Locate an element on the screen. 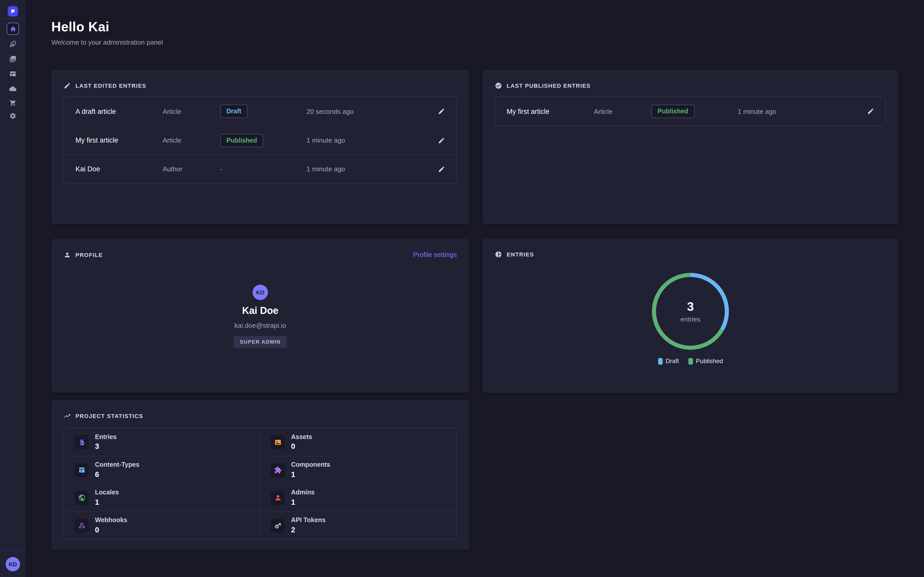 The height and width of the screenshot is (577, 924). panel-project-statistics: PROJECT STATISTICS Entries3 Assets0 is located at coordinates (260, 475).